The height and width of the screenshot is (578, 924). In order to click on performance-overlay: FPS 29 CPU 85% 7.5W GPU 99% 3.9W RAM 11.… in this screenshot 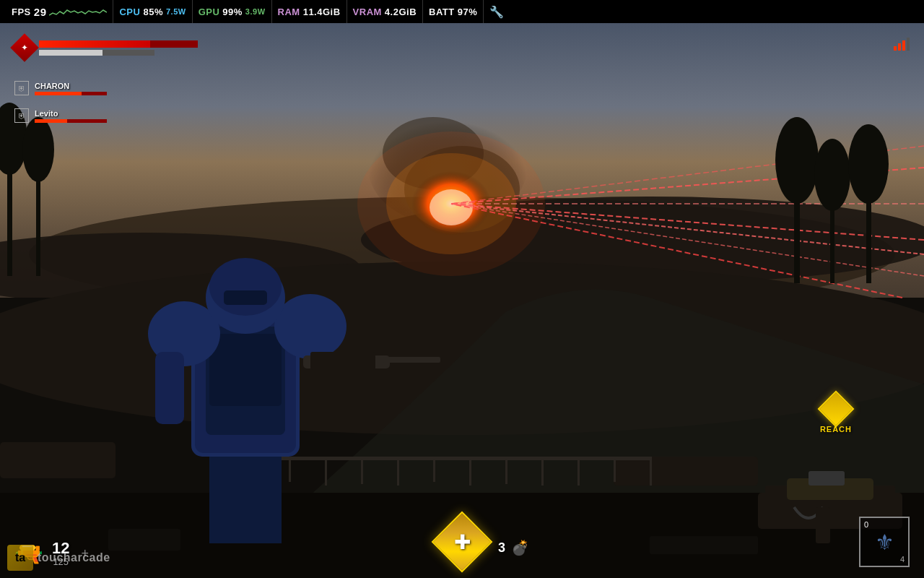, I will do `click(462, 12)`.